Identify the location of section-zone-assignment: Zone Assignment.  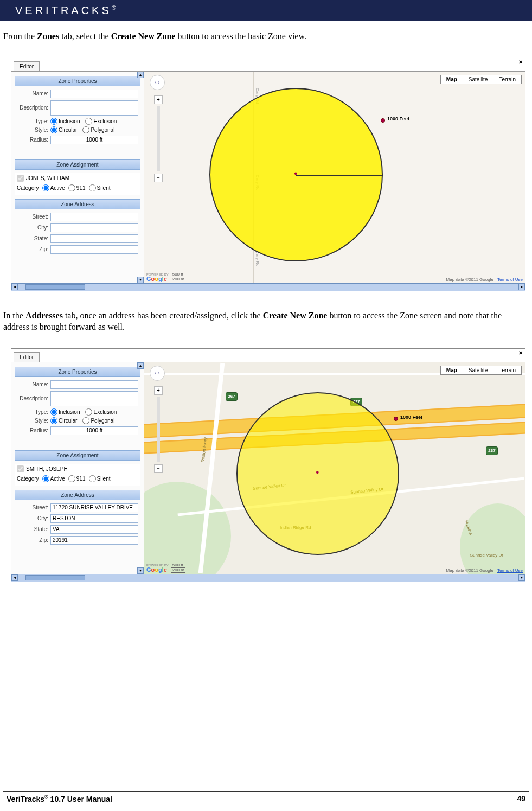
(78, 165).